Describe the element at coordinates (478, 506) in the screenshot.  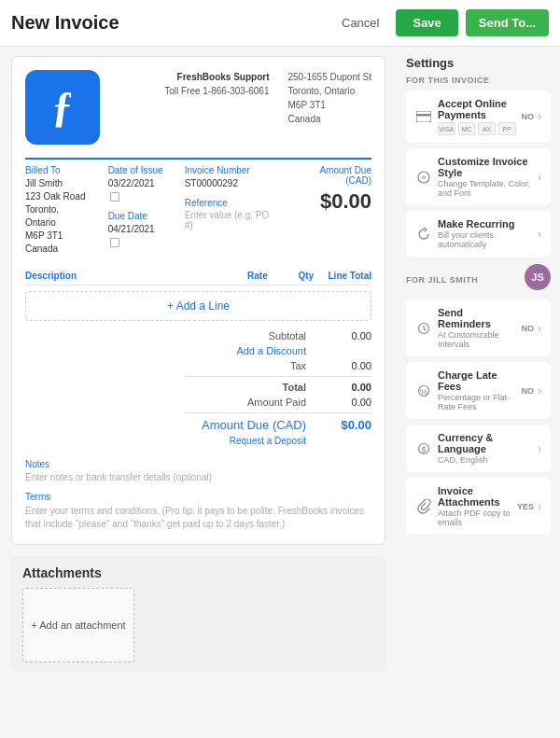
I see `settings-item-invoice-attachments: Invoice Attachments Attach PDF copy to e…` at that location.